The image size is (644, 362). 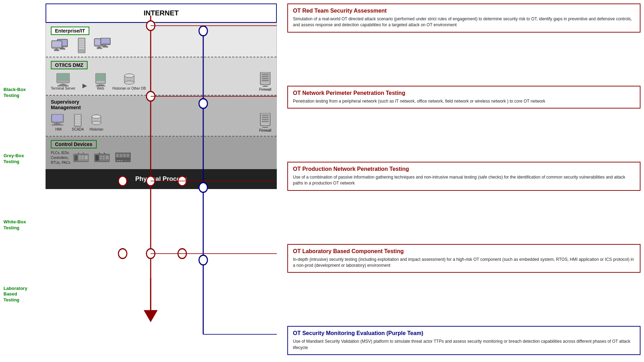 I want to click on historian-other-label: Historian or Other DB, so click(x=129, y=88).